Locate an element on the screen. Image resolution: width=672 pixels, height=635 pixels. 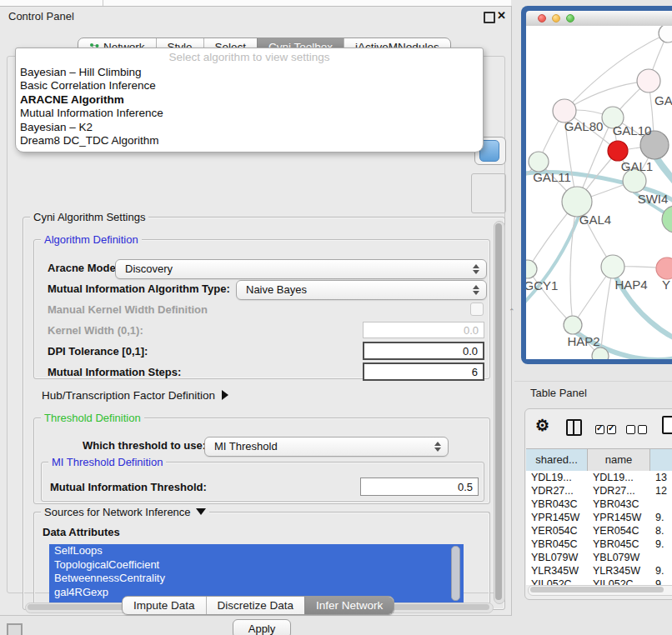
network-node-gcy1 is located at coordinates (532, 269).